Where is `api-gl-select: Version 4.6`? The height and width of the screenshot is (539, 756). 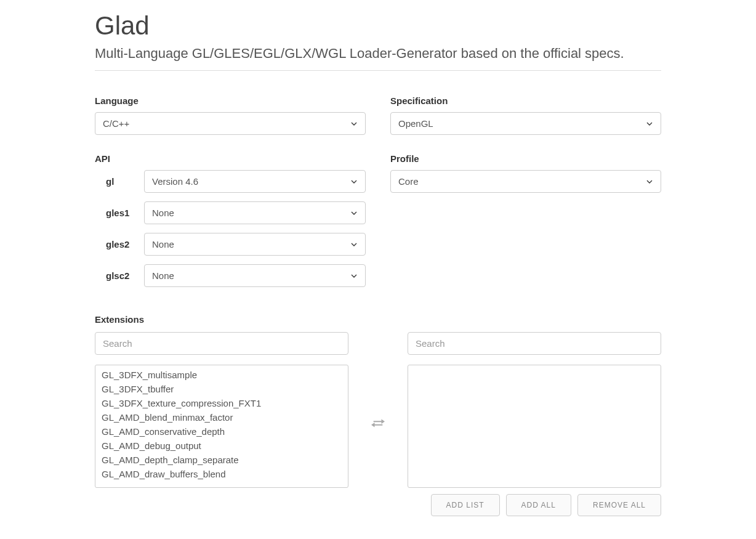
api-gl-select: Version 4.6 is located at coordinates (255, 181).